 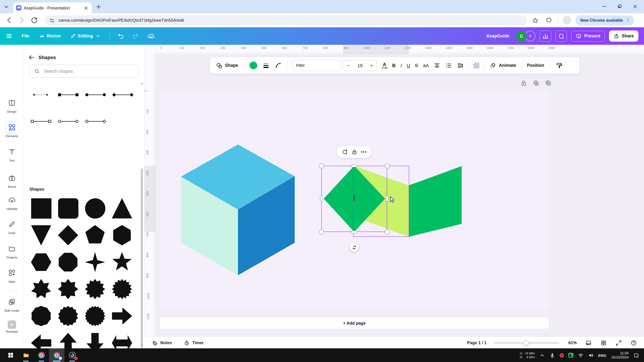 I want to click on shape-item-hexagon-pointy, so click(x=122, y=235).